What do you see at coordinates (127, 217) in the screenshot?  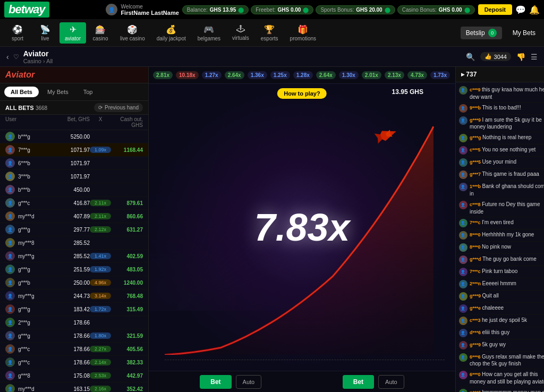 I see `bet-cashout: 860.66` at bounding box center [127, 217].